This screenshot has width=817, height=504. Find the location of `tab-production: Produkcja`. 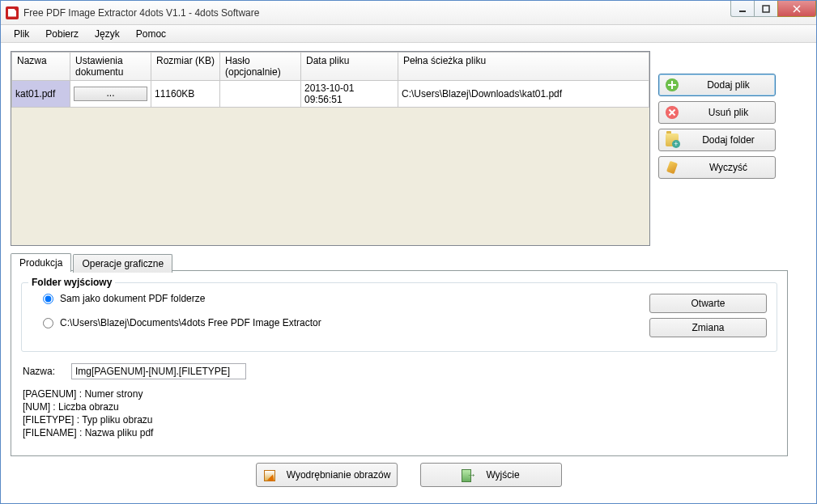

tab-production: Produkcja is located at coordinates (40, 262).